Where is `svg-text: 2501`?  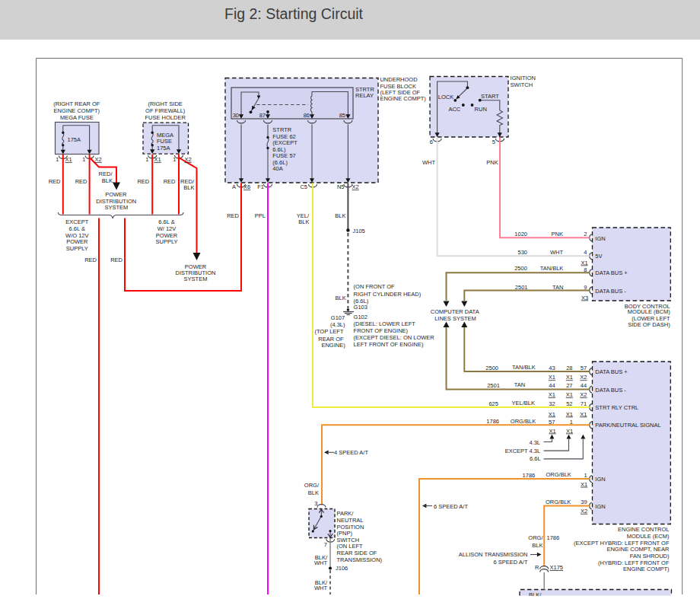
svg-text: 2501 is located at coordinates (493, 385).